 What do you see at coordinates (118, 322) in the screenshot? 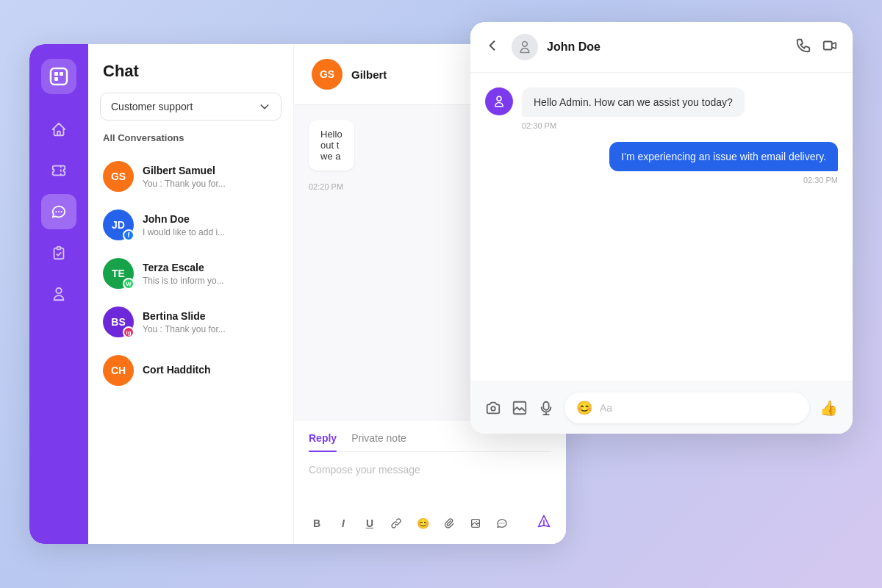
I see `avatar: BS ig` at bounding box center [118, 322].